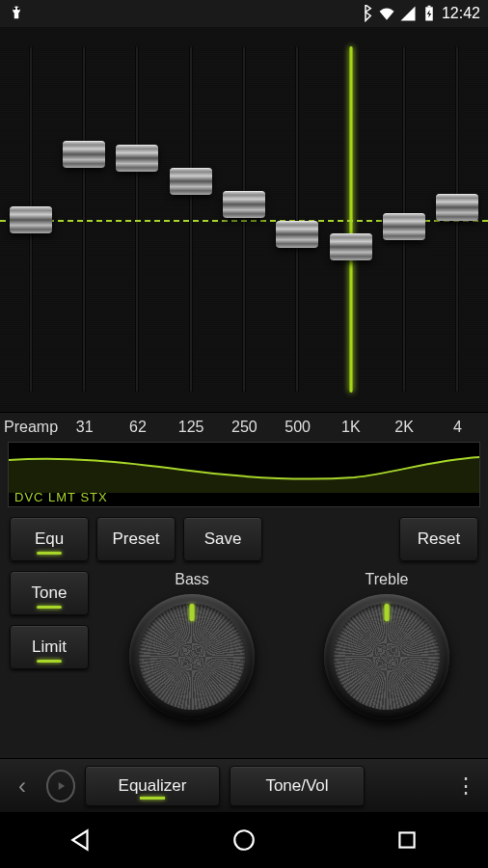  I want to click on bluetooth-icon, so click(366, 14).